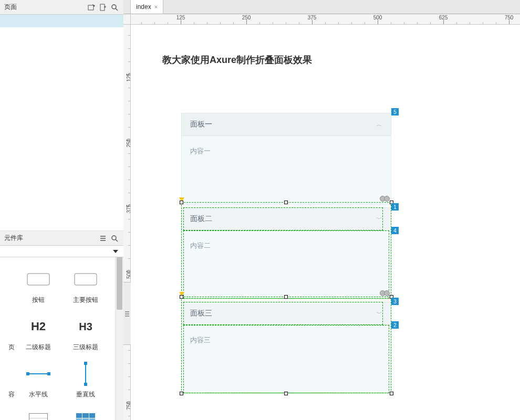 This screenshot has width=520, height=420. Describe the element at coordinates (120, 284) in the screenshot. I see `scrollbar-thumb` at that location.